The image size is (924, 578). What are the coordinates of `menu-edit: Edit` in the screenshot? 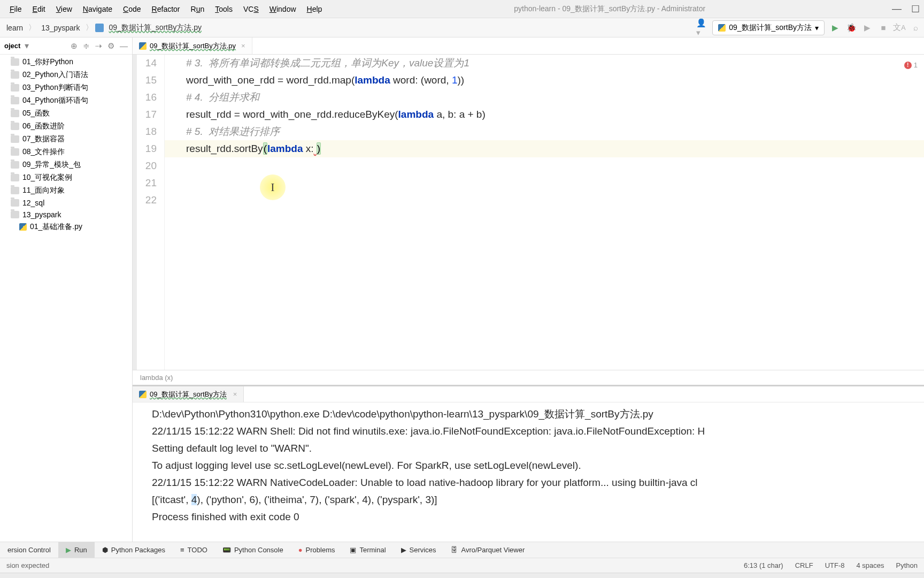 It's located at (39, 9).